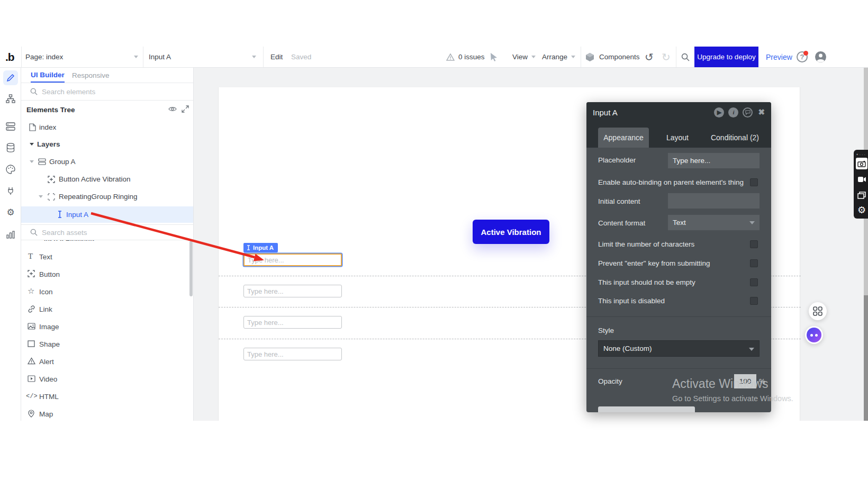  Describe the element at coordinates (862, 210) in the screenshot. I see `capture-settings-button: ⚙` at that location.